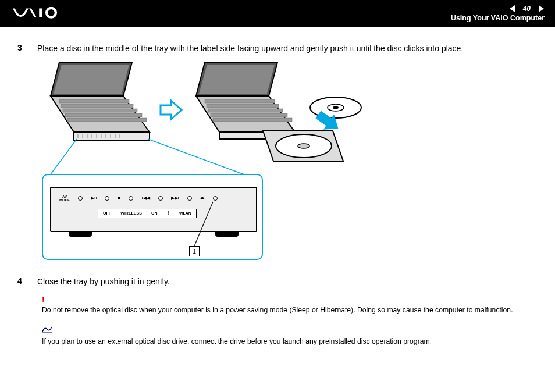 Image resolution: width=555 pixels, height=392 pixels. I want to click on page-number: 40, so click(527, 9).